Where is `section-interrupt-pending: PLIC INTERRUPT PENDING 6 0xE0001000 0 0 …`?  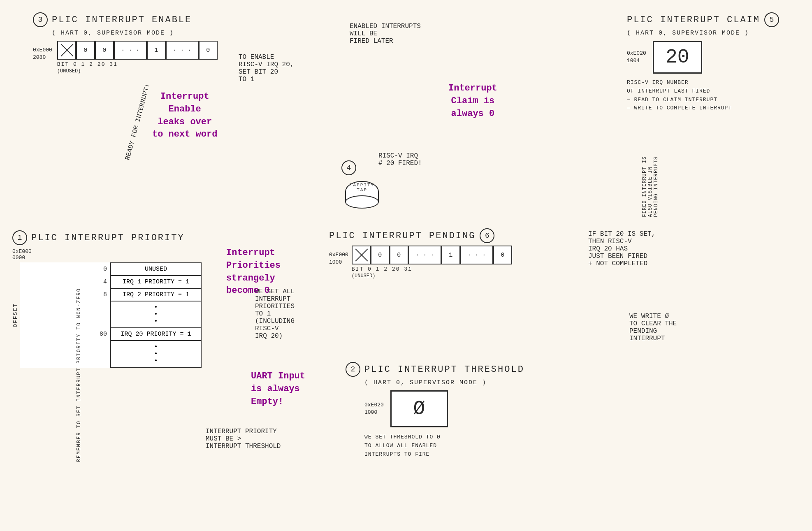 section-interrupt-pending: PLIC INTERRUPT PENDING 6 0xE0001000 0 0 … is located at coordinates (420, 253).